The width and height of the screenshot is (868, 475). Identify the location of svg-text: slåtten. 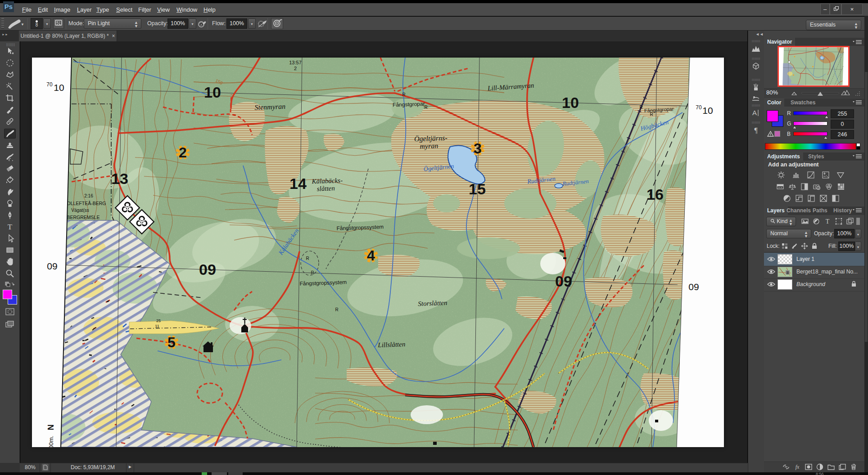
(326, 188).